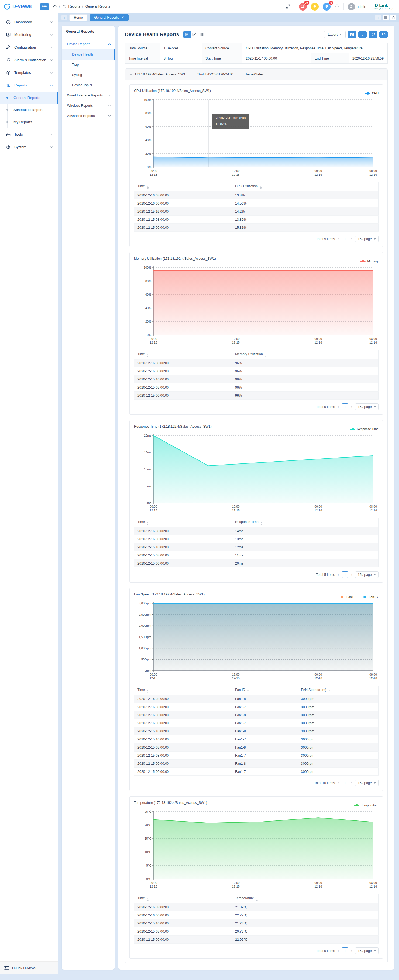  I want to click on schedule-report-button, so click(362, 35).